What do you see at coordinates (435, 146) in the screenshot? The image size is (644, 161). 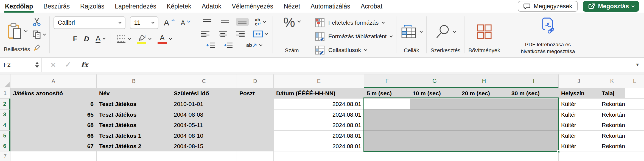 I see `cell-G6` at bounding box center [435, 146].